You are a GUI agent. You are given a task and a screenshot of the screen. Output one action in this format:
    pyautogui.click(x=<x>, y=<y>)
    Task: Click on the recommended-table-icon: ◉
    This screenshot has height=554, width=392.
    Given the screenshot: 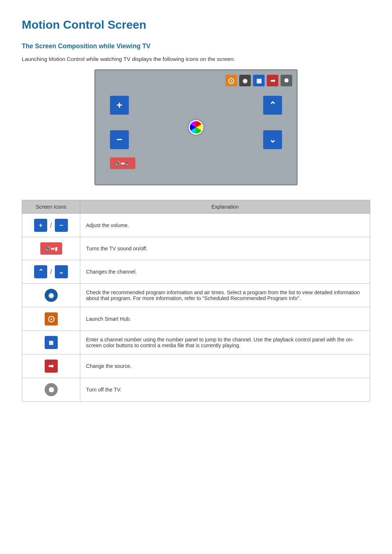 What is the action you would take?
    pyautogui.click(x=51, y=295)
    